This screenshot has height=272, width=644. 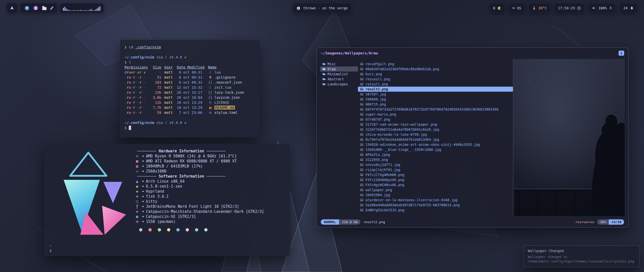 What do you see at coordinates (435, 210) in the screenshot?
I see `file-item: EeNKYgIUcAAJ5JX.png` at bounding box center [435, 210].